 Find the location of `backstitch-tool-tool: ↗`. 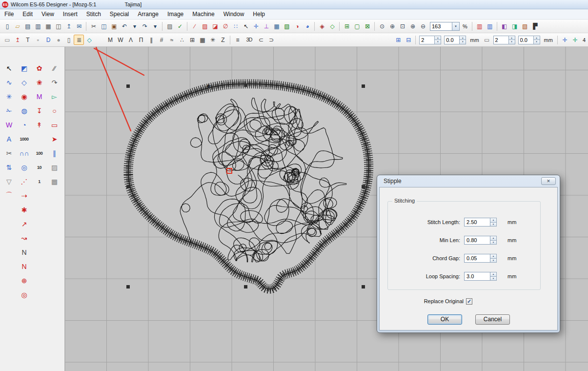

backstitch-tool-tool: ↗ is located at coordinates (24, 224).